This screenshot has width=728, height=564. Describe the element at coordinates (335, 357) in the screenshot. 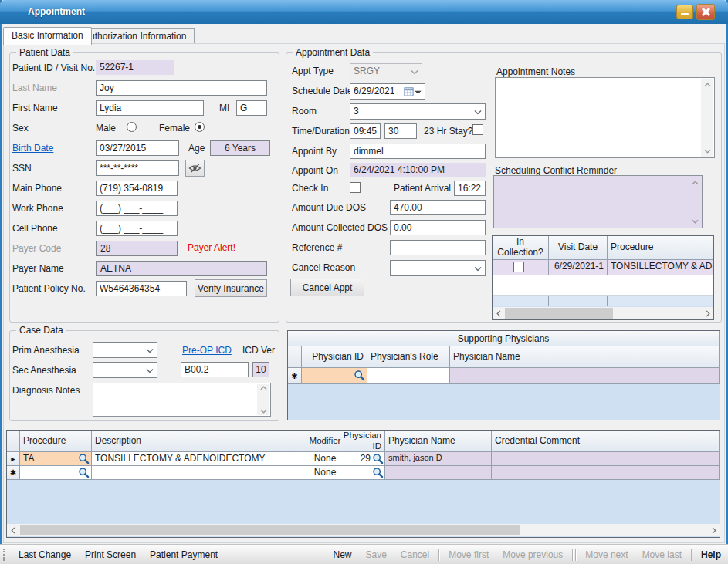

I see `supporting-col-physician-id: Physician ID` at that location.